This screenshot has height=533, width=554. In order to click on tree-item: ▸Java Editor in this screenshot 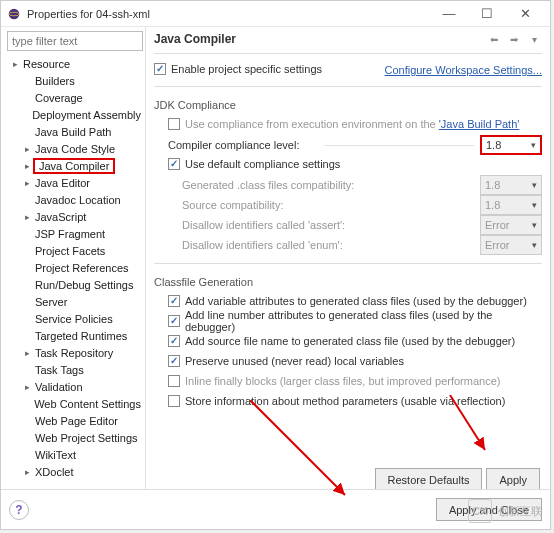, I will do `click(75, 182)`.